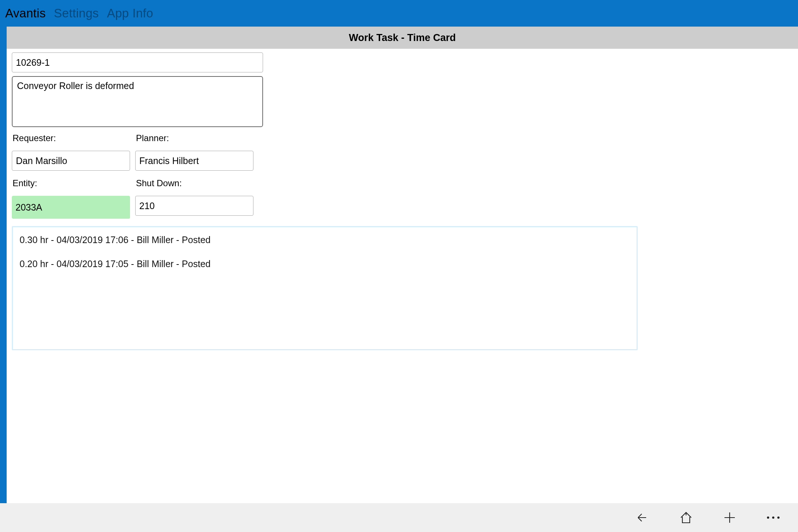  Describe the element at coordinates (402, 38) in the screenshot. I see `page-title: Work Task - Time Card` at that location.